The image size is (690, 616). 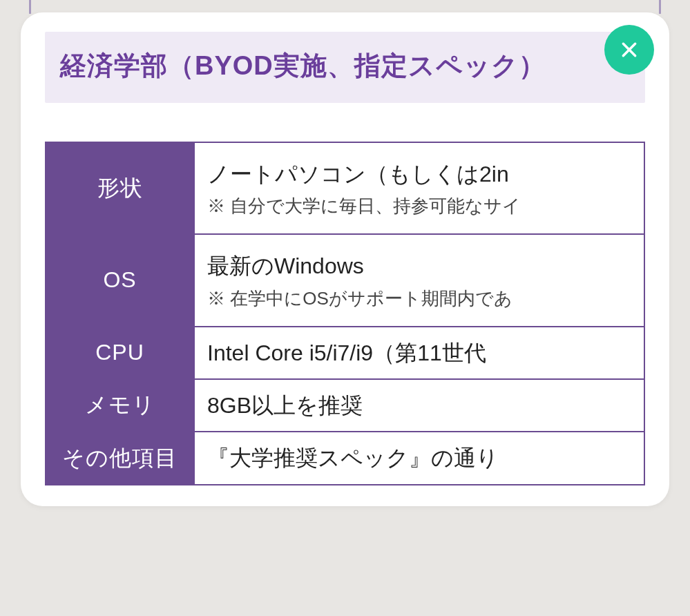 What do you see at coordinates (345, 66) in the screenshot?
I see `card-title: 経済学部（BYOD実施、指定スペック）` at bounding box center [345, 66].